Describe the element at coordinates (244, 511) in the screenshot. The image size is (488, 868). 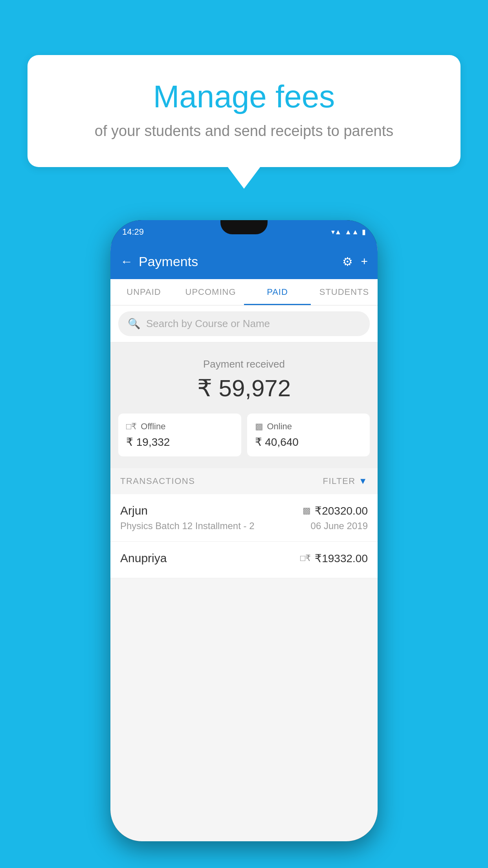
I see `transaction-top: Arjun ▩ ₹20320.00` at that location.